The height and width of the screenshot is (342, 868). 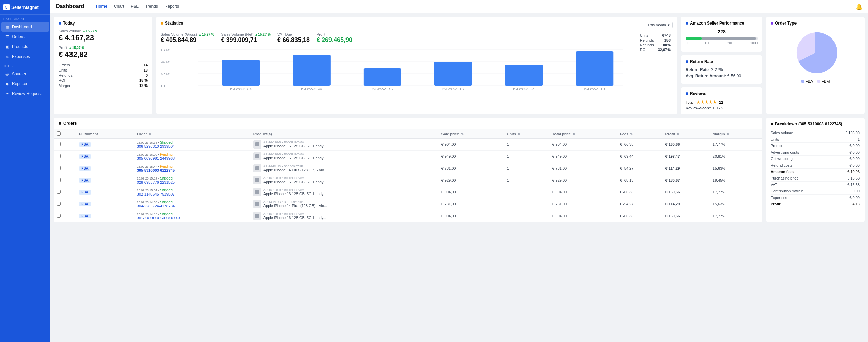 I want to click on row-total-price: € 904,00, so click(x=583, y=216).